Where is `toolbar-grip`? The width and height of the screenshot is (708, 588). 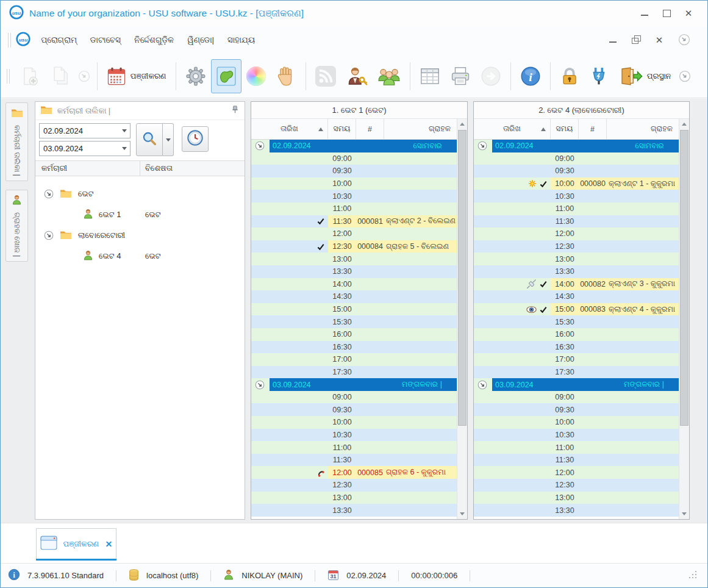 toolbar-grip is located at coordinates (9, 76).